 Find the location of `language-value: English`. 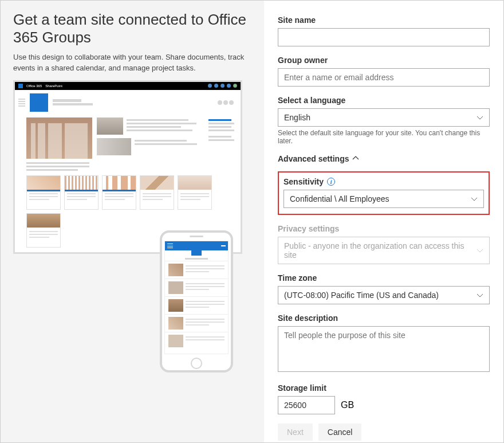

language-value: English is located at coordinates (297, 117).